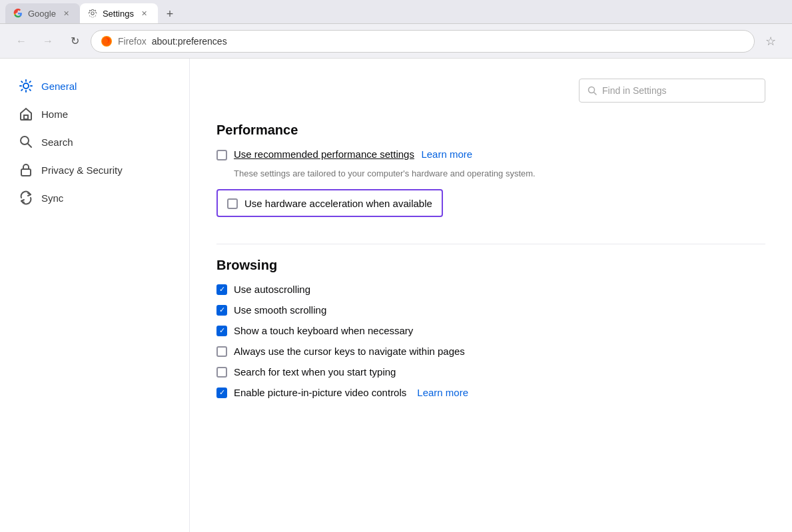 The image size is (792, 532). What do you see at coordinates (491, 352) in the screenshot?
I see `browsing-item-3: Always use the cursor keys to navigate w…` at bounding box center [491, 352].